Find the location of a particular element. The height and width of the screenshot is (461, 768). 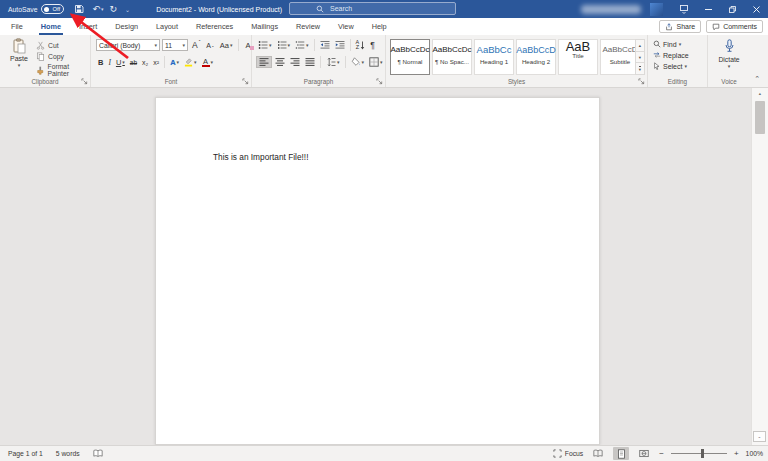

ribbon-display-options-button is located at coordinates (684, 9).